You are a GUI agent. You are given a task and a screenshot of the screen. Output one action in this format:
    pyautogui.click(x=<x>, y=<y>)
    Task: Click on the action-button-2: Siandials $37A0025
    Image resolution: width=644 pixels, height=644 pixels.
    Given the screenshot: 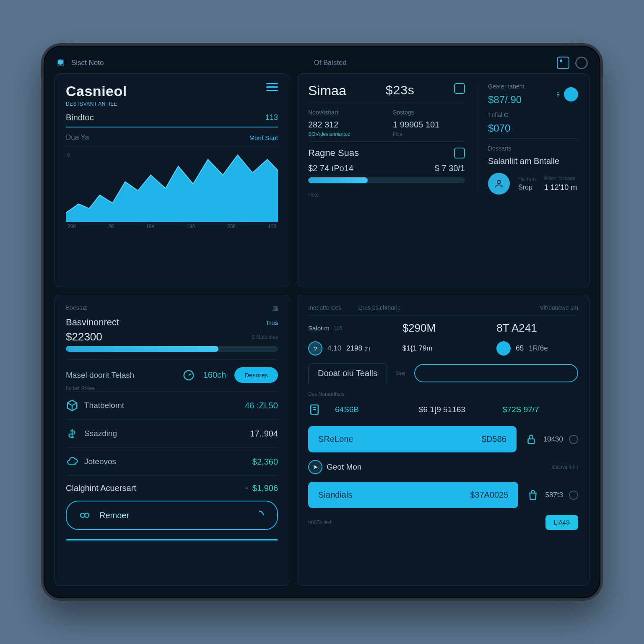 What is the action you would take?
    pyautogui.click(x=413, y=495)
    